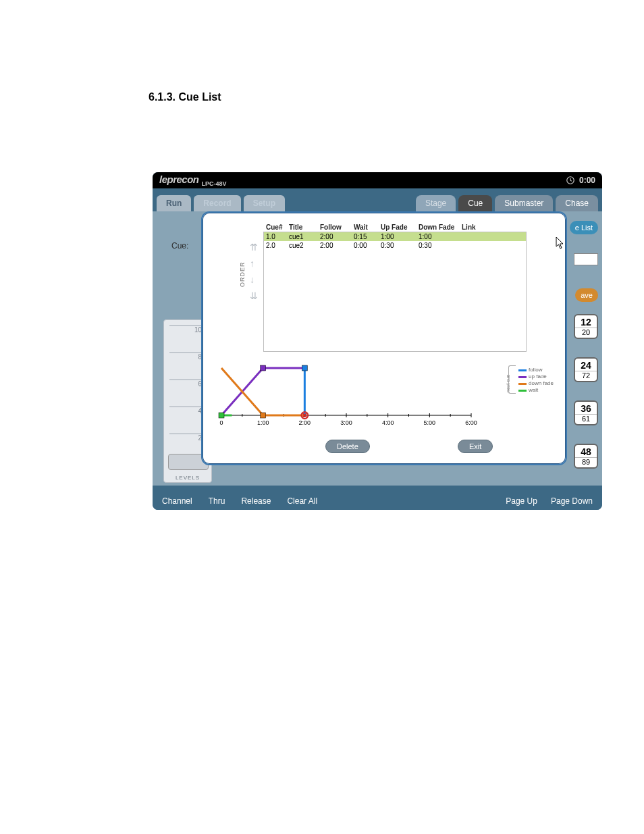 This screenshot has height=834, width=644. Describe the element at coordinates (263, 423) in the screenshot. I see `svg-text: 1:00` at that location.